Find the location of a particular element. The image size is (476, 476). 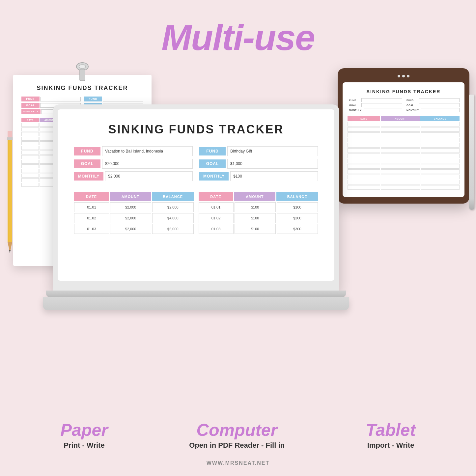

tracker-fund-label-1: FUND is located at coordinates (87, 151).